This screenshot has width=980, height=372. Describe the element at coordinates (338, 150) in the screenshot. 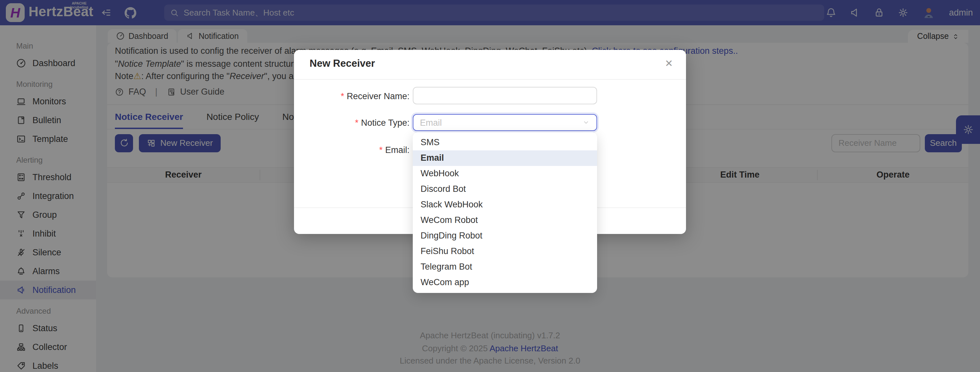

I see `email-label: *Email:` at that location.